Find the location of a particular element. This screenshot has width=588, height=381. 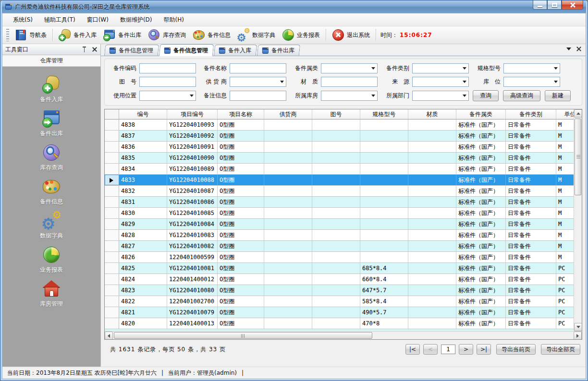

pin-icon is located at coordinates (85, 50).